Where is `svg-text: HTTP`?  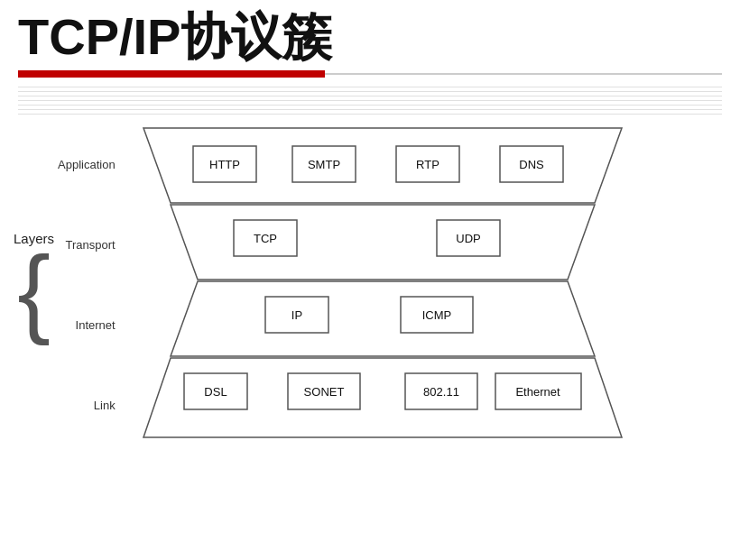
svg-text: HTTP is located at coordinates (225, 164).